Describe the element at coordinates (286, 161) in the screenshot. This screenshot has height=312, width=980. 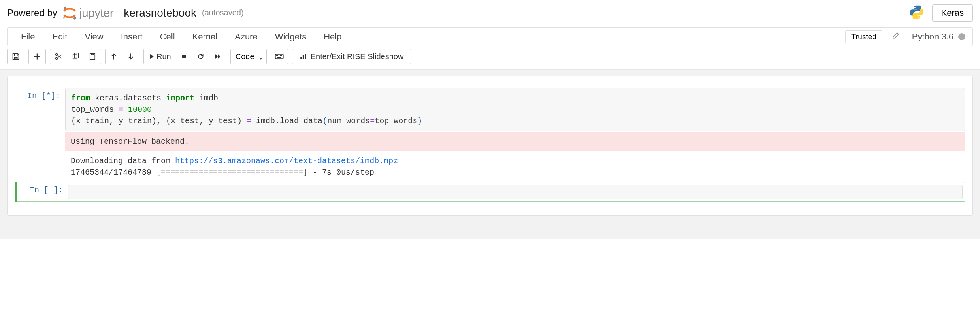
I see `download-url-link: https://s3.amazonaws.com/text-datasets/i…` at that location.